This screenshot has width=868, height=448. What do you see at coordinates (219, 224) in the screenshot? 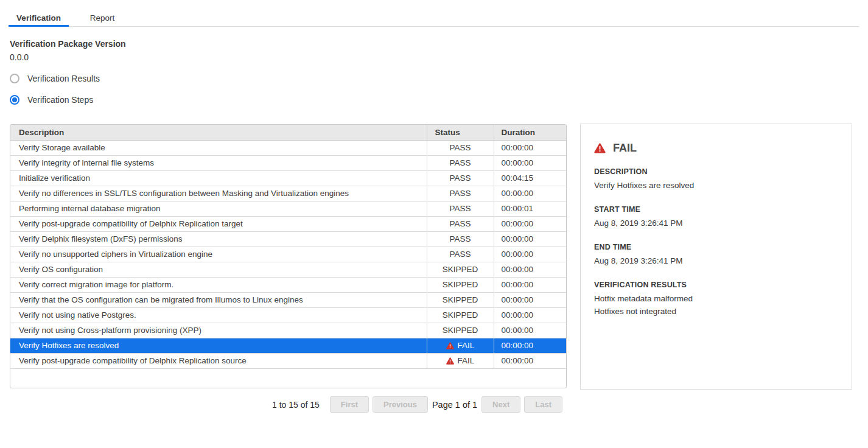
I see `step-description-cell: Verify post-upgrade compatibility of Del…` at bounding box center [219, 224].